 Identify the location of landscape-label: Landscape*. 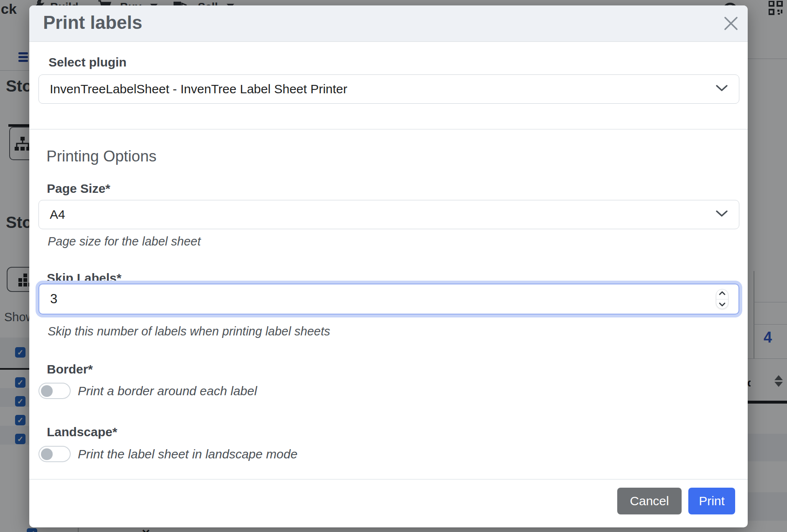
(82, 432).